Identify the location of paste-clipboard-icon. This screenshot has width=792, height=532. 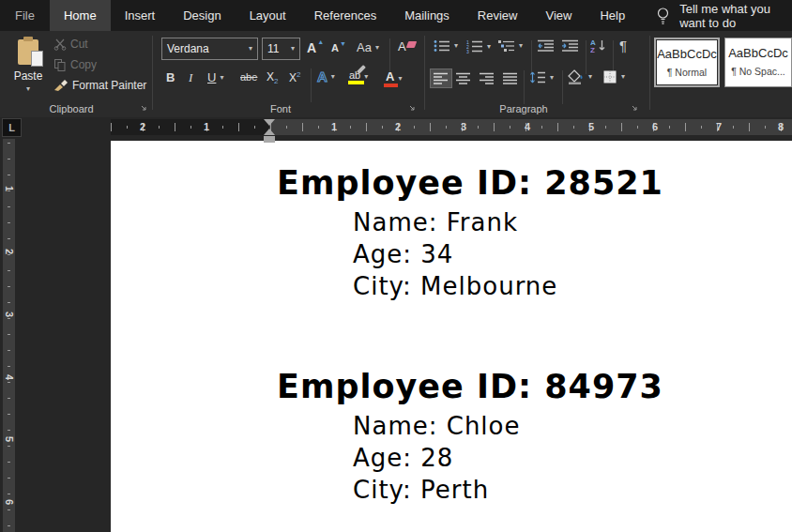
(28, 53).